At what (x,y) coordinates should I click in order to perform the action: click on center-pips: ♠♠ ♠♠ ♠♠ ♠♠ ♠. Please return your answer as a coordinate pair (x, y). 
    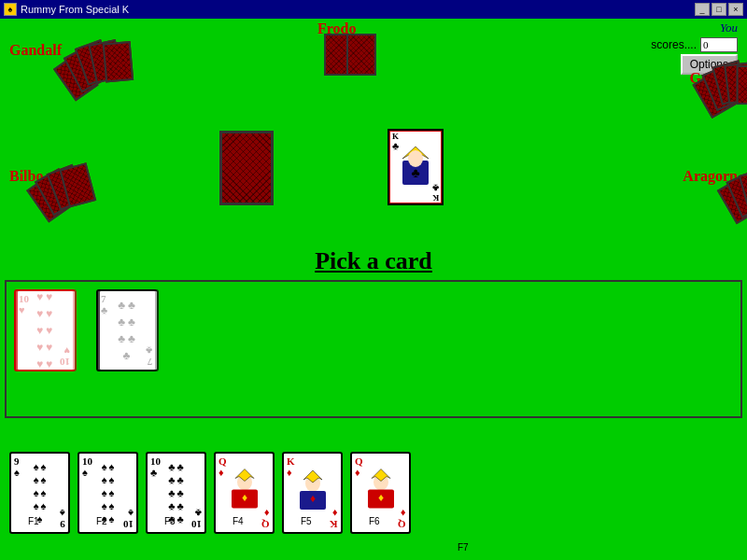
    Looking at the image, I should click on (40, 493).